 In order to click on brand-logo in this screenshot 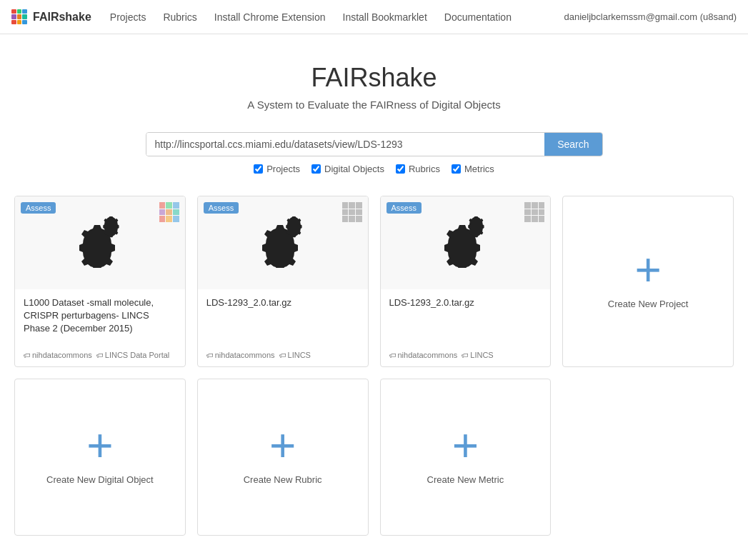, I will do `click(19, 17)`.